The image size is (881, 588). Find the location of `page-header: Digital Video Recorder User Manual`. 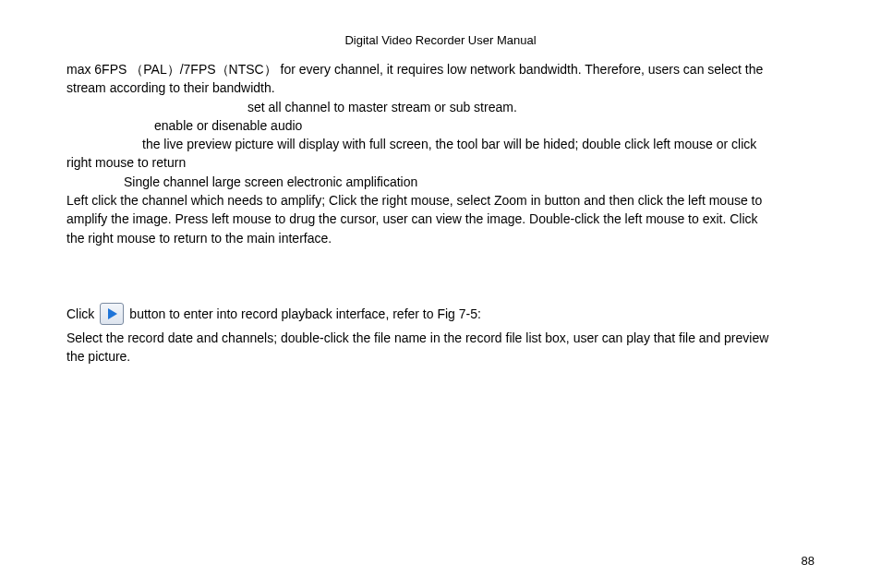

page-header: Digital Video Recorder User Manual is located at coordinates (440, 41).